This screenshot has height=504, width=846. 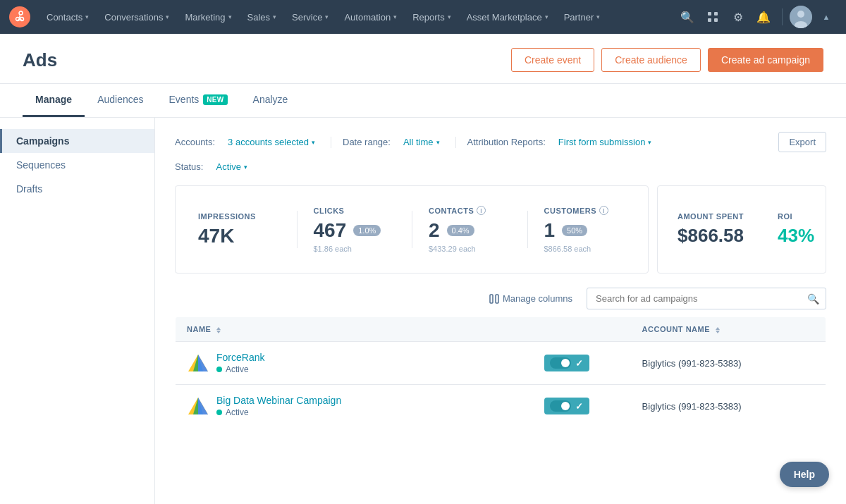 What do you see at coordinates (354, 406) in the screenshot?
I see `campaign-name-cell: Big Data Webinar Campaign Active` at bounding box center [354, 406].